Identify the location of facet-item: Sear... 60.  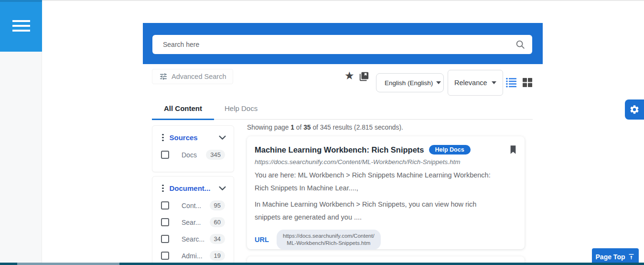
(193, 222).